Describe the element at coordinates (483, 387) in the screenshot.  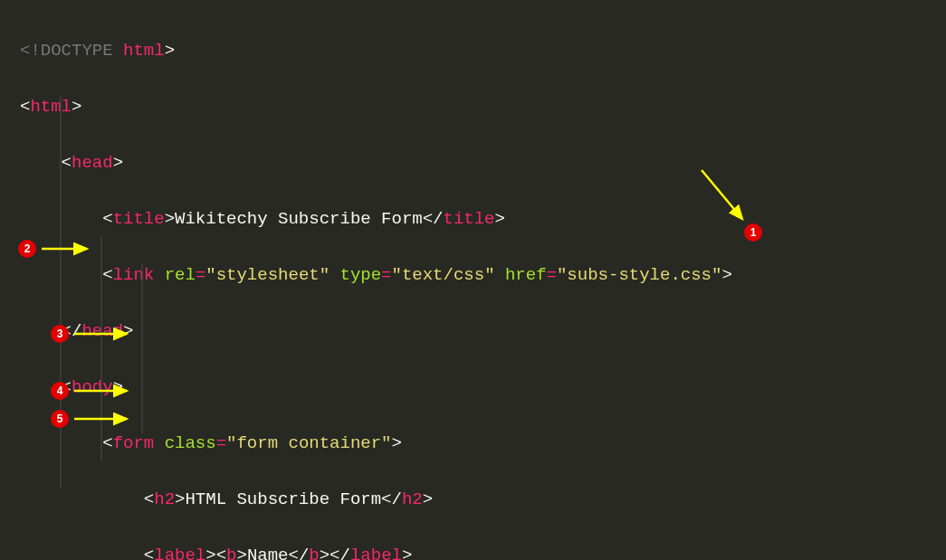
I see `code-line: <body>` at that location.